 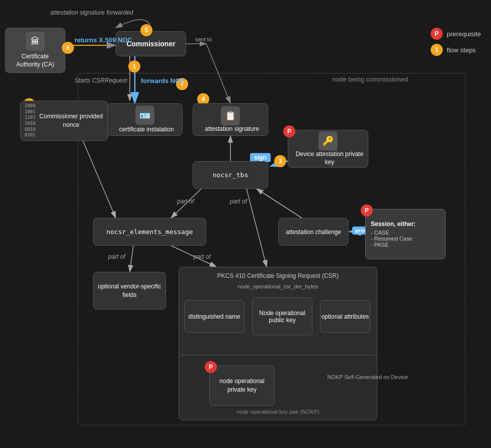 What do you see at coordinates (147, 130) in the screenshot?
I see `cert-install-label: certificate instalation` at bounding box center [147, 130].